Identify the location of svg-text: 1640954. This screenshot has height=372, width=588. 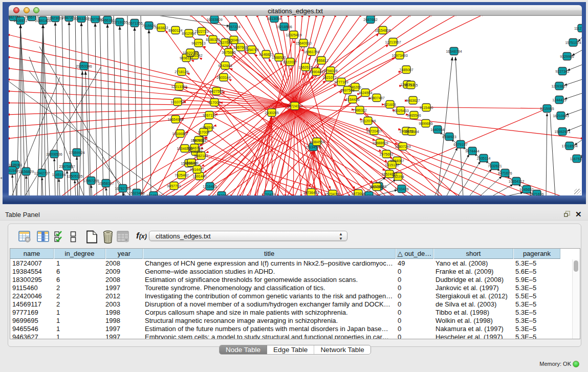
(437, 130).